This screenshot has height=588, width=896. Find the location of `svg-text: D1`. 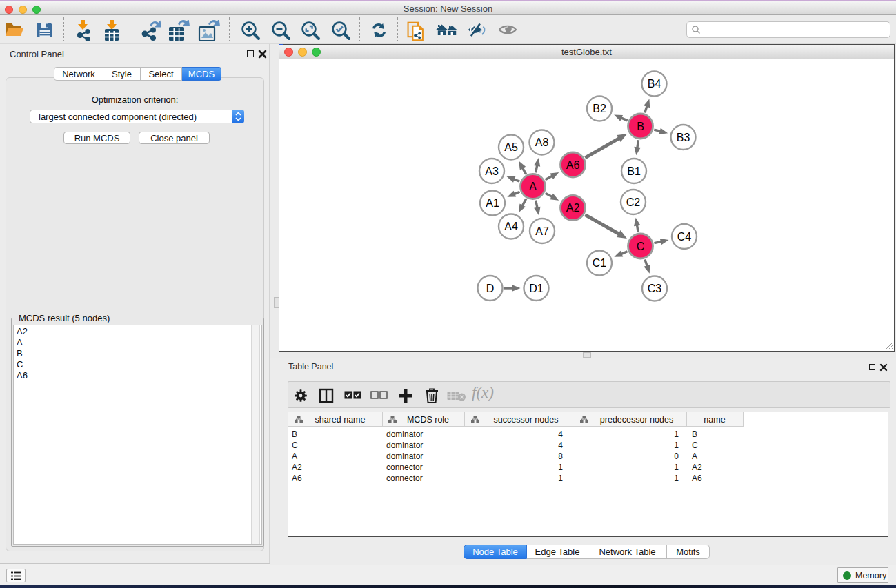

svg-text: D1 is located at coordinates (537, 288).